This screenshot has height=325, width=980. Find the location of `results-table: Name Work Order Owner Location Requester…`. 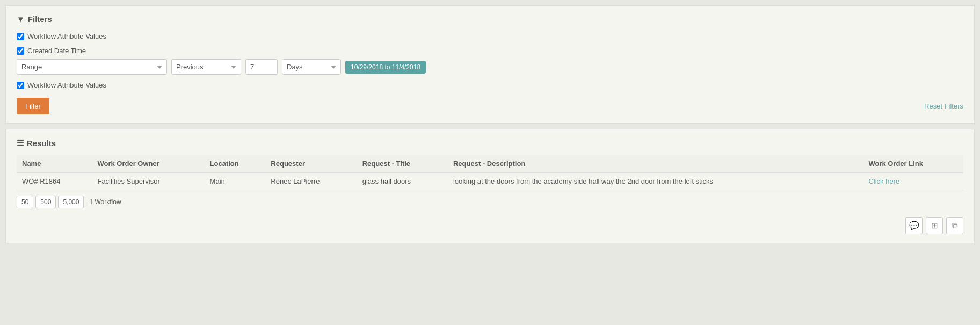

results-table: Name Work Order Owner Location Requester… is located at coordinates (490, 173).